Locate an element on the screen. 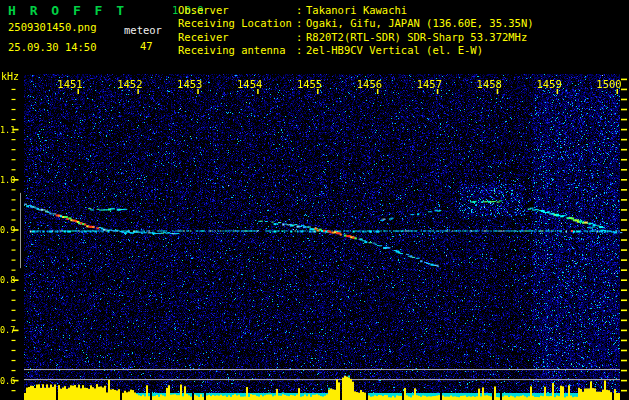  info-value: Takanori Kawachi is located at coordinates (356, 10).